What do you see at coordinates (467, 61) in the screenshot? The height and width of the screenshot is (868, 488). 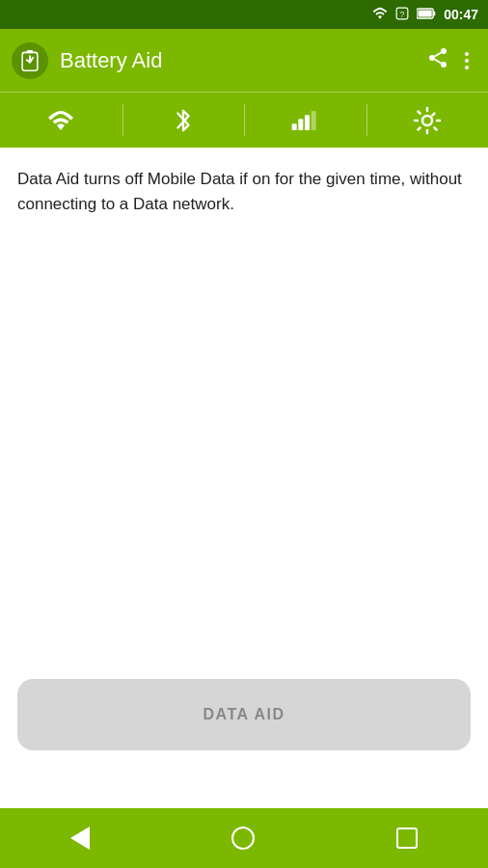 I see `overflow-menu-button` at bounding box center [467, 61].